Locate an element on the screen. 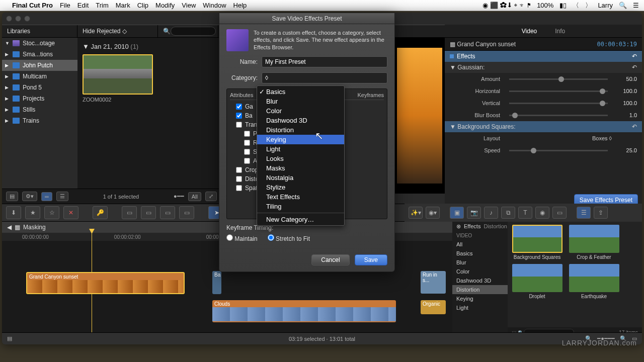  dropdown-option: Looks is located at coordinates (301, 159).